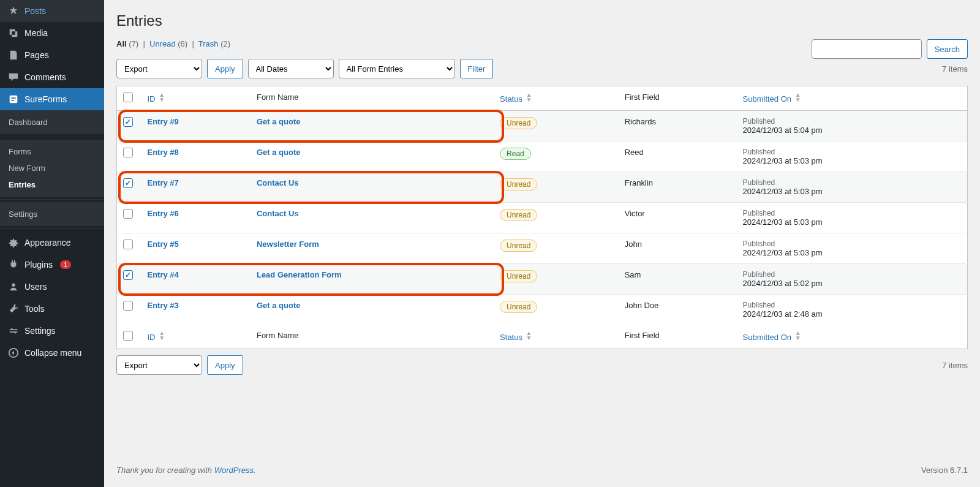 This screenshot has width=980, height=487. Describe the element at coordinates (291, 69) in the screenshot. I see `date-filter-select: All Dates` at that location.